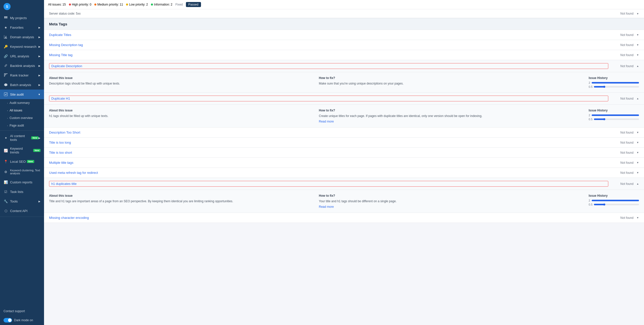 This screenshot has width=644, height=325. I want to click on info-text: Information: 2, so click(163, 5).